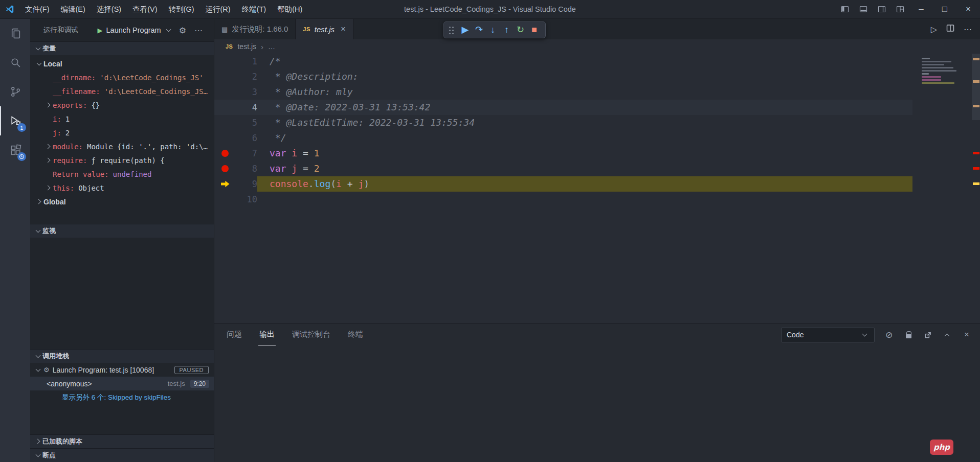 This screenshot has width=980, height=462. I want to click on breadcrumb-more: …, so click(272, 47).